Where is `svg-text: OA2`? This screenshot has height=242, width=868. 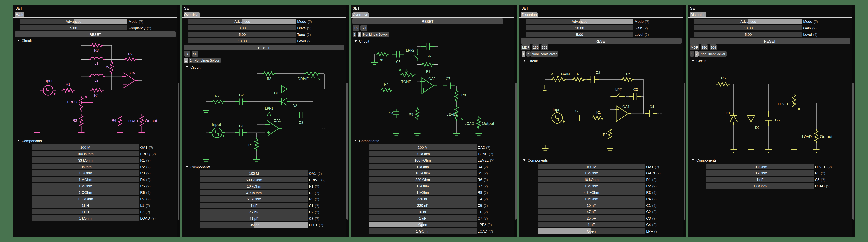
svg-text: OA2 is located at coordinates (432, 79).